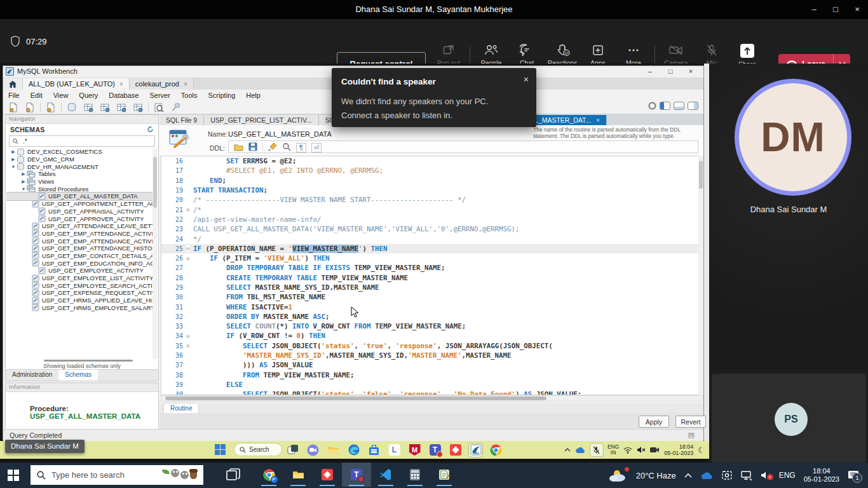 This screenshot has width=868, height=488. What do you see at coordinates (665, 105) in the screenshot?
I see `panel-left-toggle-icon` at bounding box center [665, 105].